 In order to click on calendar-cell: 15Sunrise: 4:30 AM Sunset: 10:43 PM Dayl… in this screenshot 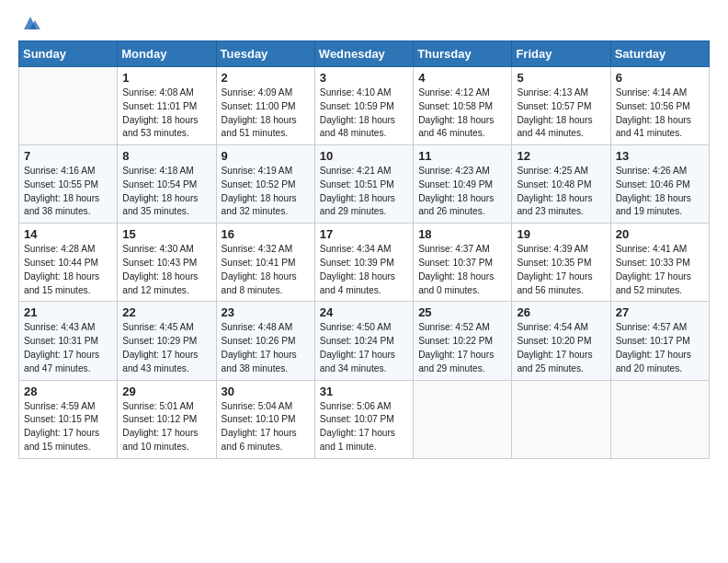, I will do `click(167, 263)`.